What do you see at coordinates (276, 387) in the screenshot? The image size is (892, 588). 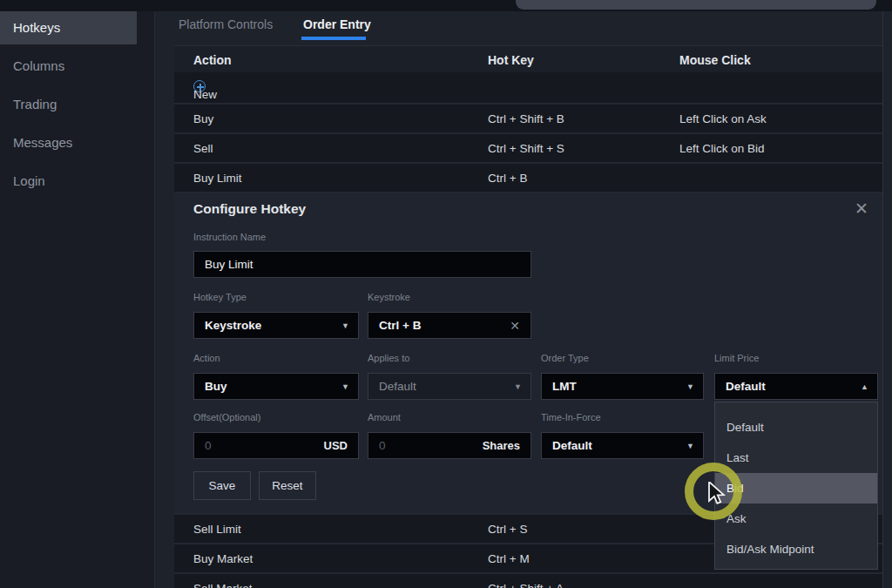 I see `action-select: Buy ▼` at bounding box center [276, 387].